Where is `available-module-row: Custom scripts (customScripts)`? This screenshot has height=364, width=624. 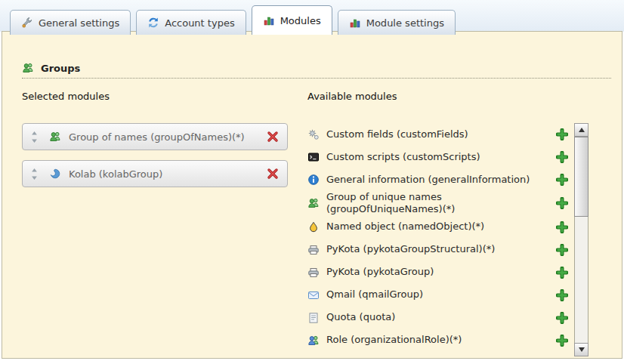
available-module-row: Custom scripts (customScripts) is located at coordinates (441, 157).